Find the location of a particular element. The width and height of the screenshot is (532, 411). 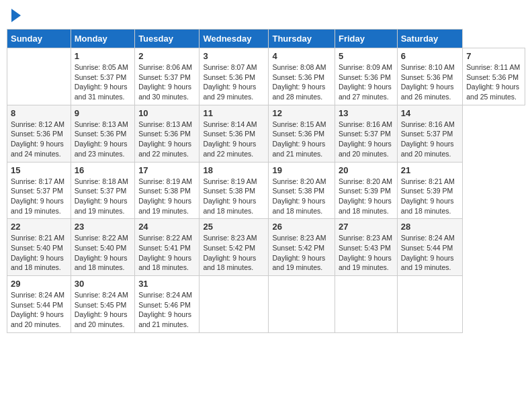

calendar-week-3: 15 Sunrise: 8:17 AMSunset: 5:37 PMDaylig… is located at coordinates (266, 191).